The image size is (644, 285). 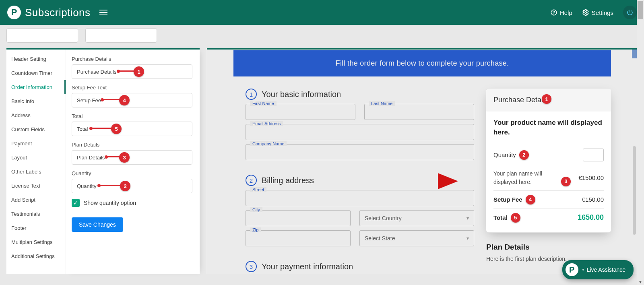 What do you see at coordinates (501, 217) in the screenshot?
I see `total-text: Total` at bounding box center [501, 217].